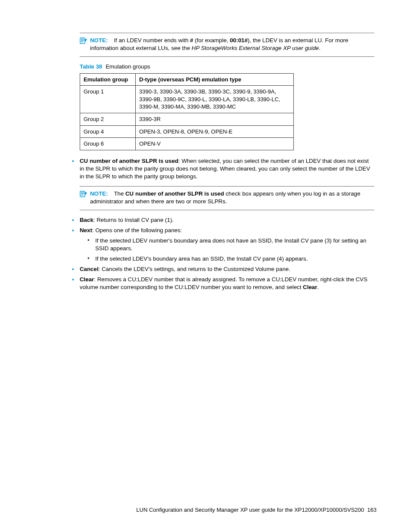 This screenshot has height=532, width=411. Describe the element at coordinates (227, 67) in the screenshot. I see `table-caption: Table 38Emulation groups` at that location.